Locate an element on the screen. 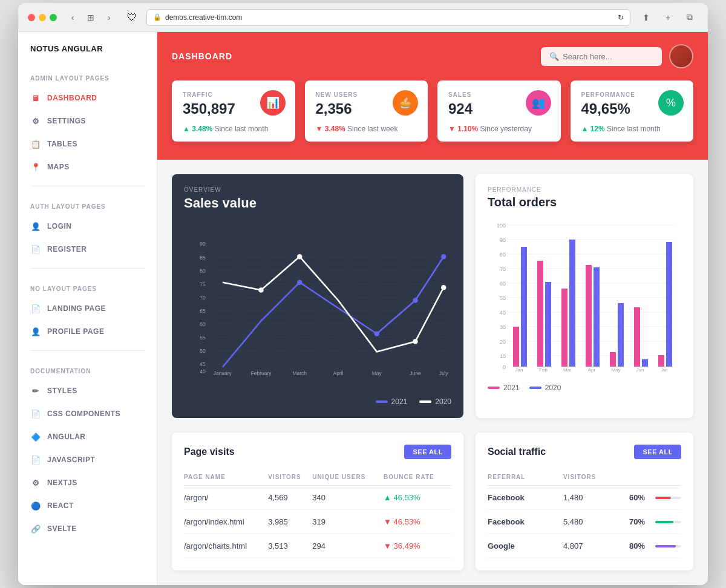 The image size is (726, 588). page-visits-see-all: SEE ALL is located at coordinates (428, 452).